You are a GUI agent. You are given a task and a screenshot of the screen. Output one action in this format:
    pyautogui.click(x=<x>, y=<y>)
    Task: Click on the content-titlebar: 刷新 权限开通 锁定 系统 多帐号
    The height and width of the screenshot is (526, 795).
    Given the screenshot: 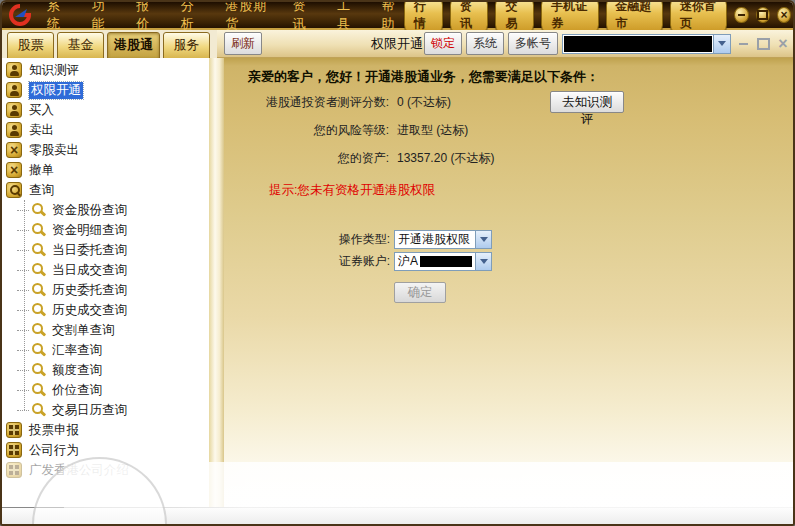 What is the action you would take?
    pyautogui.click(x=506, y=44)
    